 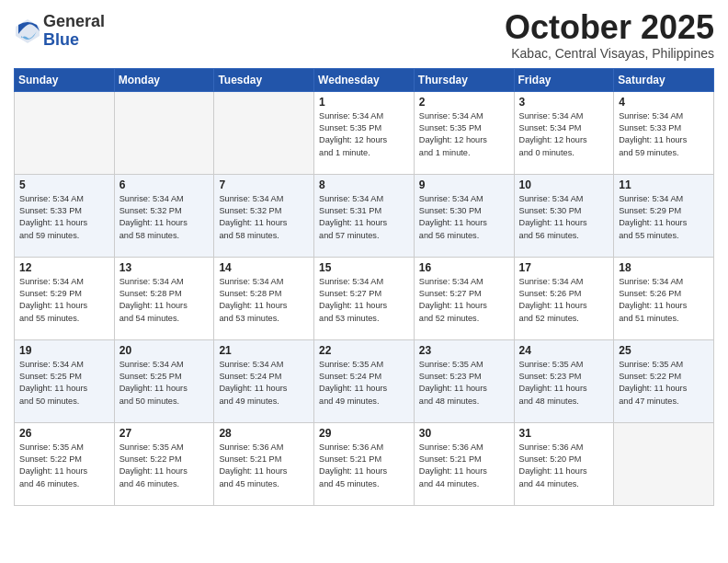 I want to click on day-info: Sunrise: 5:34 AM Sunset: 5:34 PM Dayligh…, so click(x=564, y=134).